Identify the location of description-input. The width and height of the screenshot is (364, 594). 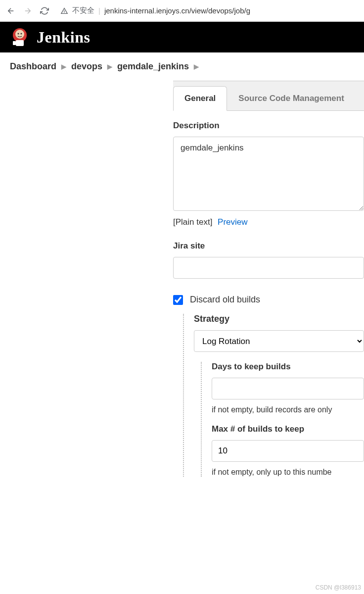
(269, 174).